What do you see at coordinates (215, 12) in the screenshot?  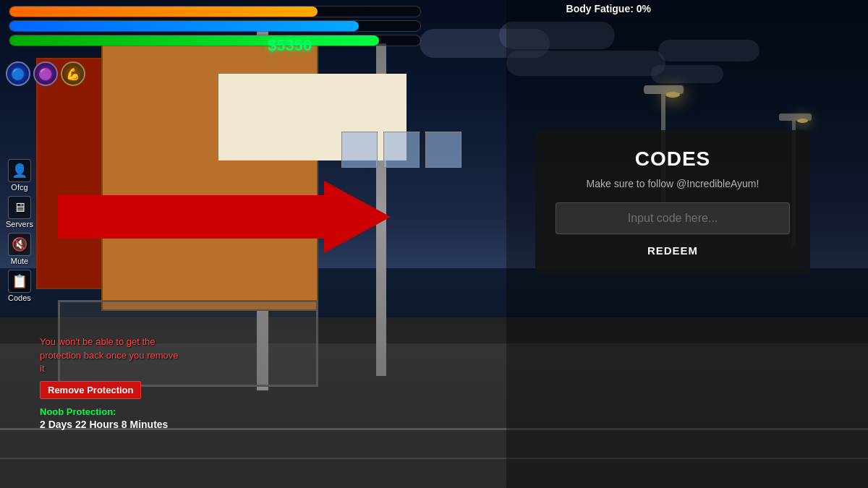 I see `orange-bar-container` at bounding box center [215, 12].